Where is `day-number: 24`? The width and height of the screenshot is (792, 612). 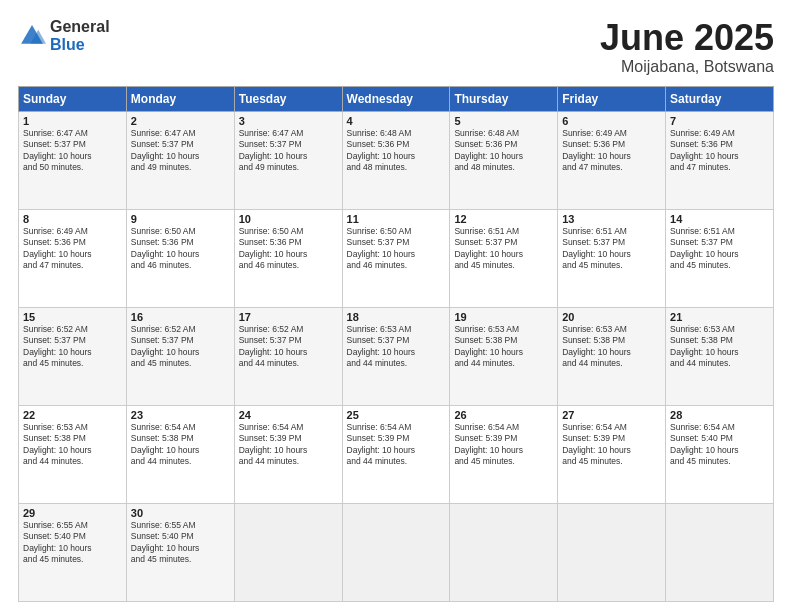
day-number: 24 is located at coordinates (288, 415).